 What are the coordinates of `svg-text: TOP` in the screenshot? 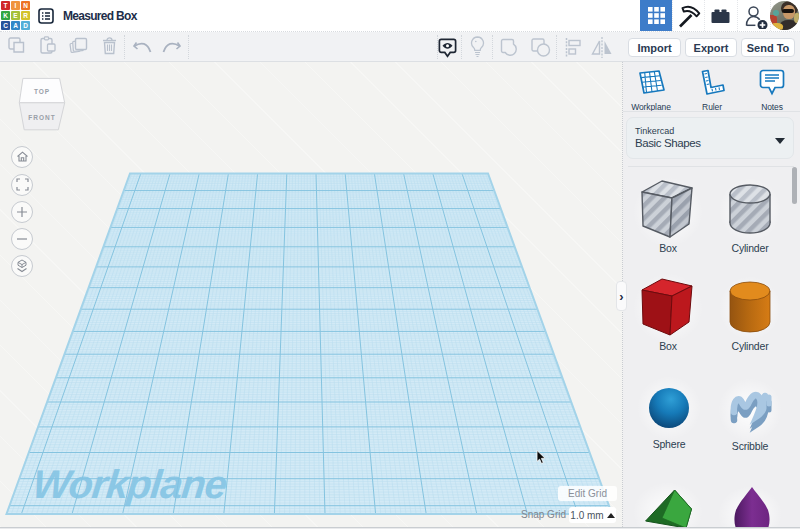 It's located at (42, 92).